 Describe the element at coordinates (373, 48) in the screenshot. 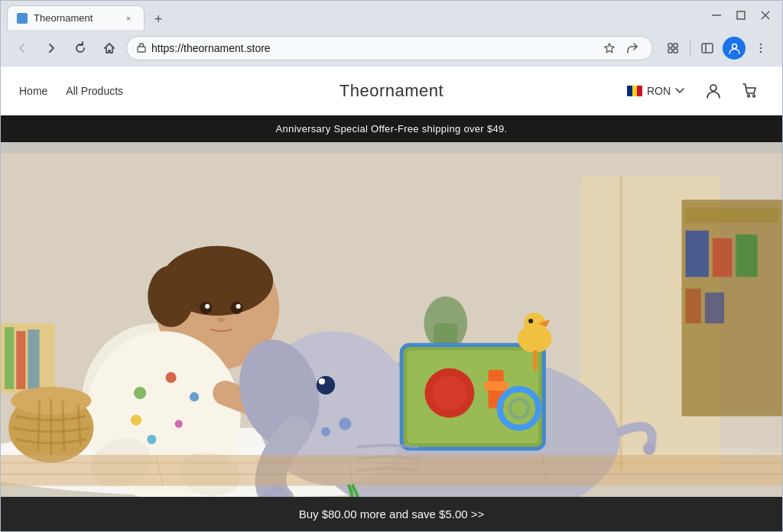

I see `url-text: https://theornament.store` at that location.